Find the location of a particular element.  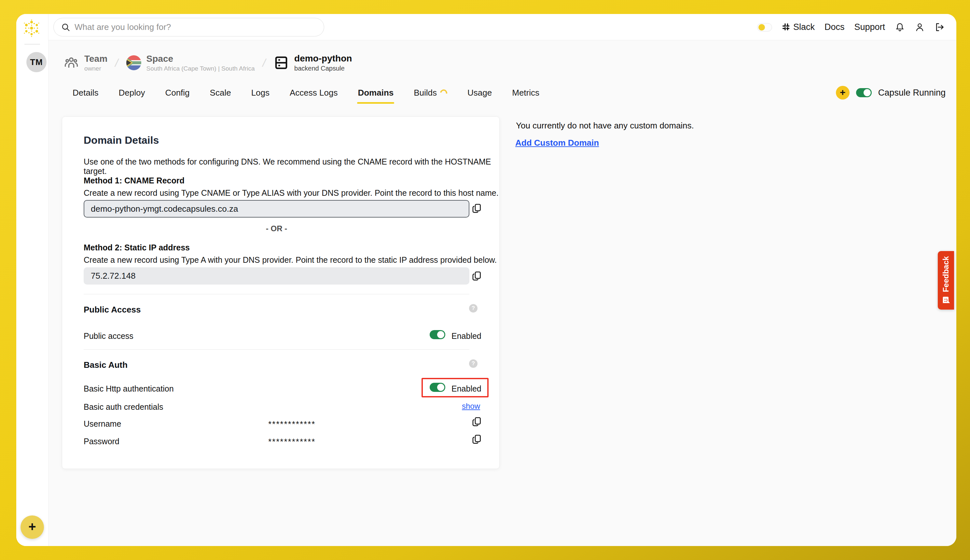

docs-label: Docs is located at coordinates (835, 27).